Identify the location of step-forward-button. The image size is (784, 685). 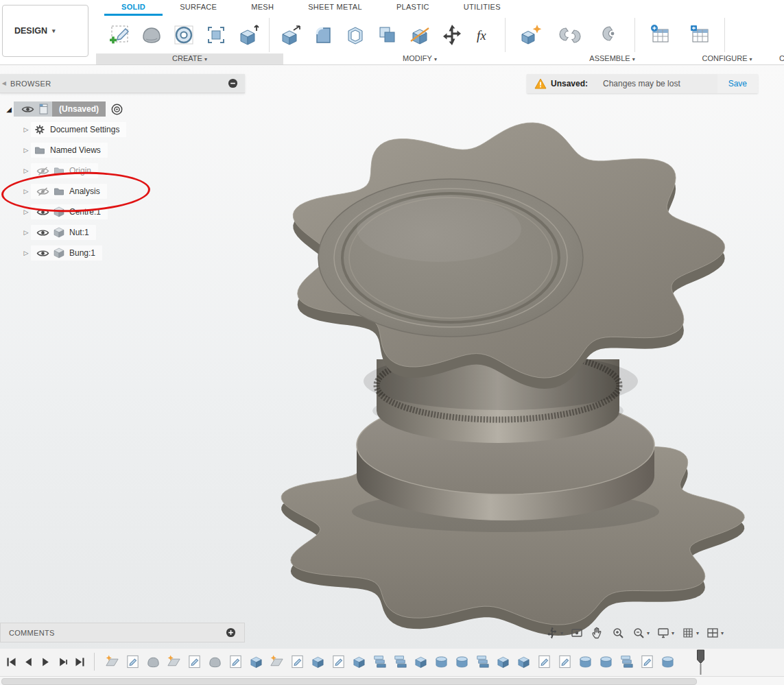
(63, 662).